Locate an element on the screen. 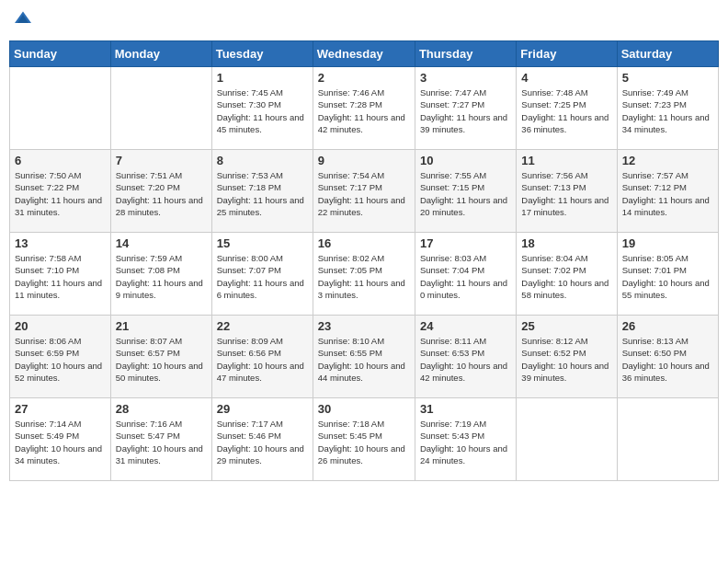 This screenshot has height=563, width=728. day-info: Sunrise: 7:59 AMSunset: 7:08 PMDaylight:… is located at coordinates (162, 276).